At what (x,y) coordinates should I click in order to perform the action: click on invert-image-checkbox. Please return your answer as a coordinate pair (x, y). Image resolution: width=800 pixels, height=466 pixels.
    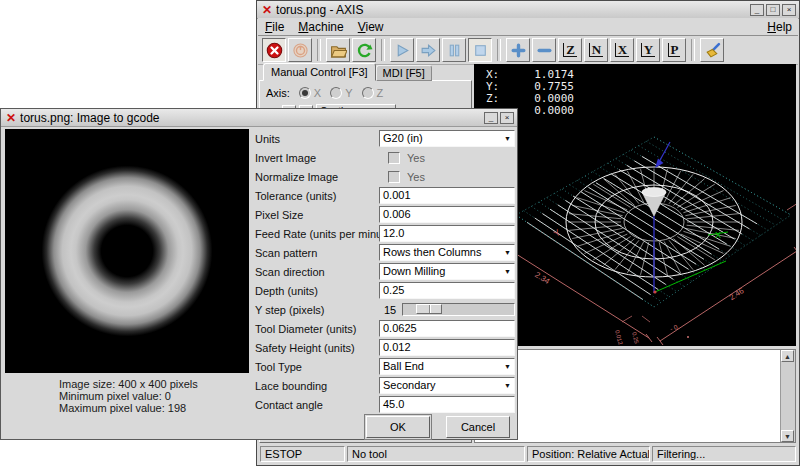
    Looking at the image, I should click on (394, 158).